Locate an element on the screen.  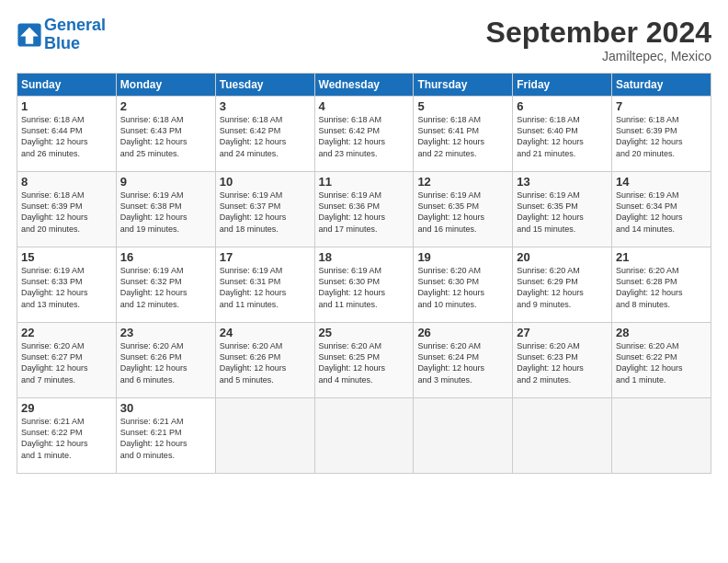
week-row-2: 8 Sunrise: 6:18 AMSunset: 6:39 PMDayligh… is located at coordinates (364, 210).